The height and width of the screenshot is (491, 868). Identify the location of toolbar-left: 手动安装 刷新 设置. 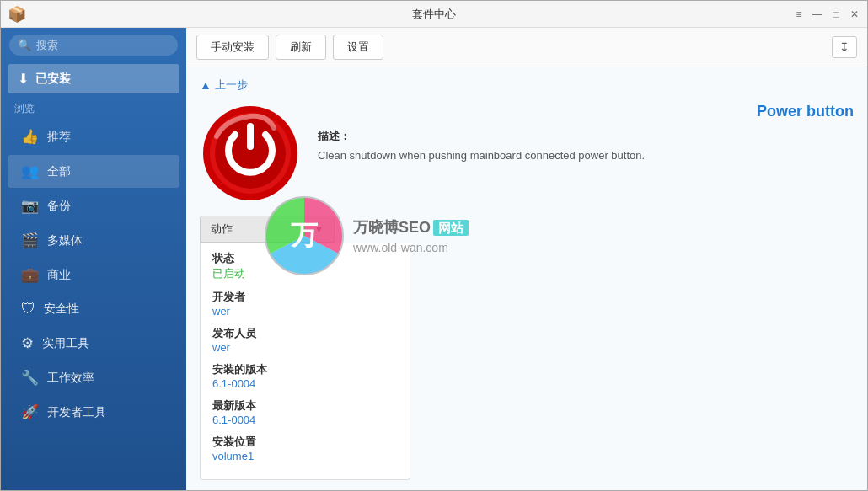
(290, 47).